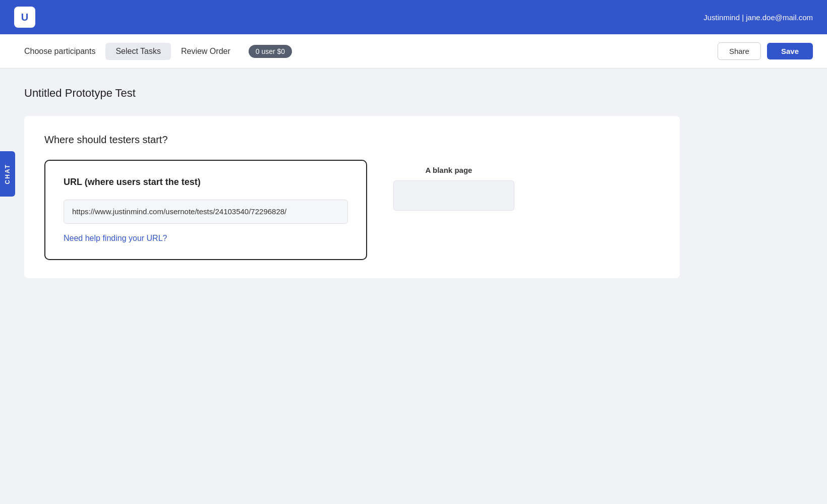 The image size is (827, 504). I want to click on save-button: Save, so click(790, 51).